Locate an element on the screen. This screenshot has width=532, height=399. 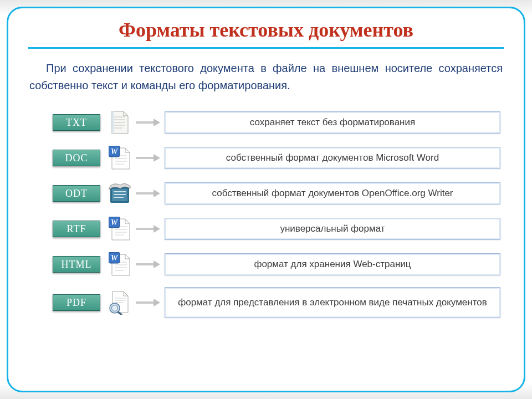
desc-html-text: формат для хранения Web-страниц is located at coordinates (332, 264).